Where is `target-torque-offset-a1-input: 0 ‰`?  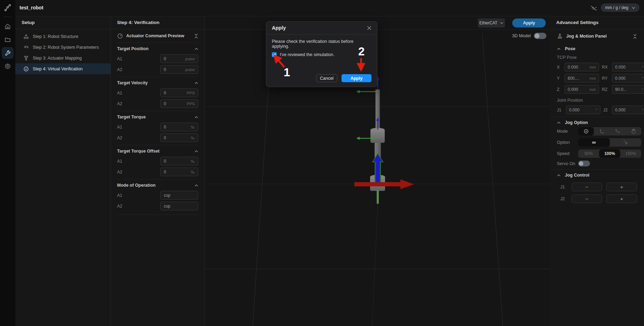
target-torque-offset-a1-input: 0 ‰ is located at coordinates (179, 161).